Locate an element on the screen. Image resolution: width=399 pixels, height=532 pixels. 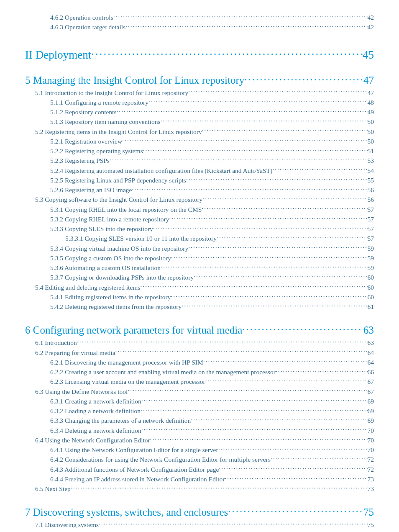
toc-entry-page: 64 is located at coordinates (371, 352).